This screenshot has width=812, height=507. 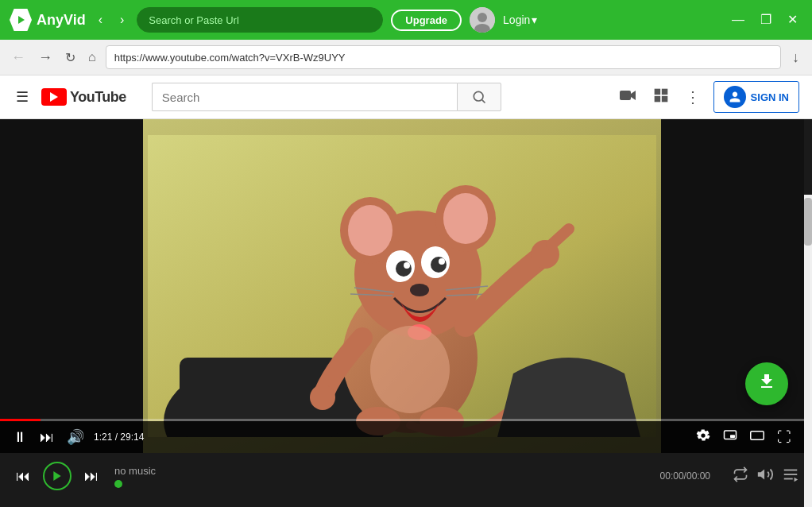 What do you see at coordinates (406, 97) in the screenshot?
I see `yt-header: ☰ YouTube ⋮` at bounding box center [406, 97].